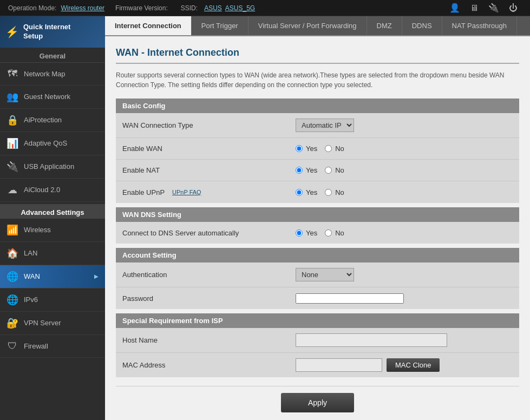 The height and width of the screenshot is (420, 530). I want to click on aiprotection-icon: 🔒, so click(12, 120).